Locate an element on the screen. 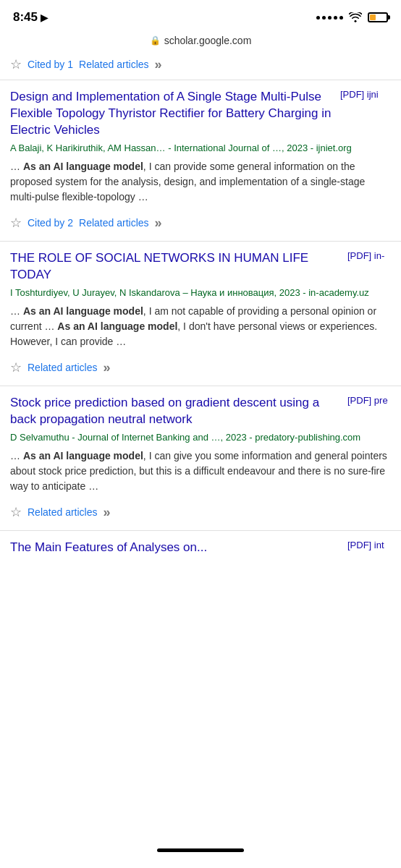  article-title-link: THE ROLE OF SOCIAL NETWORKS IN HUMAN LIF… is located at coordinates (176, 267).